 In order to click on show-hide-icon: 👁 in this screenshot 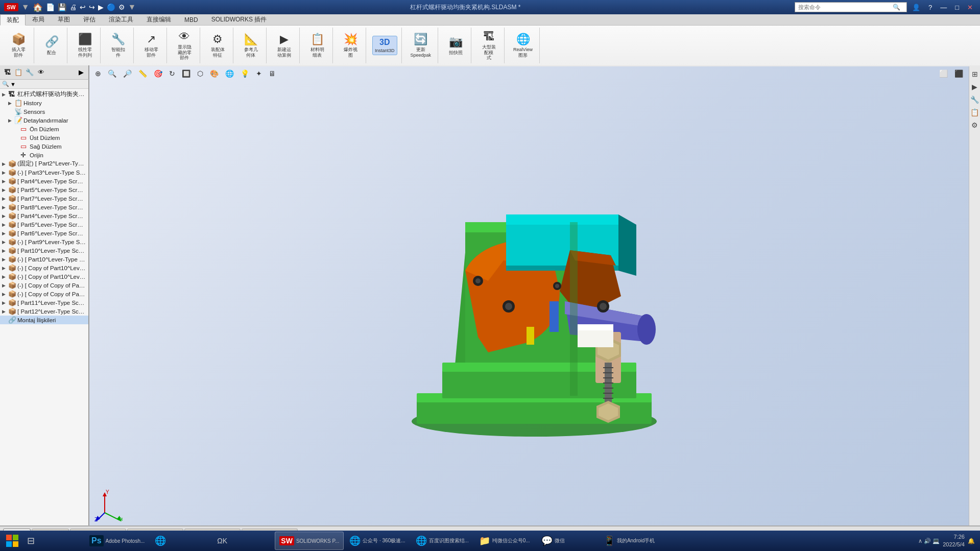, I will do `click(184, 37)`.